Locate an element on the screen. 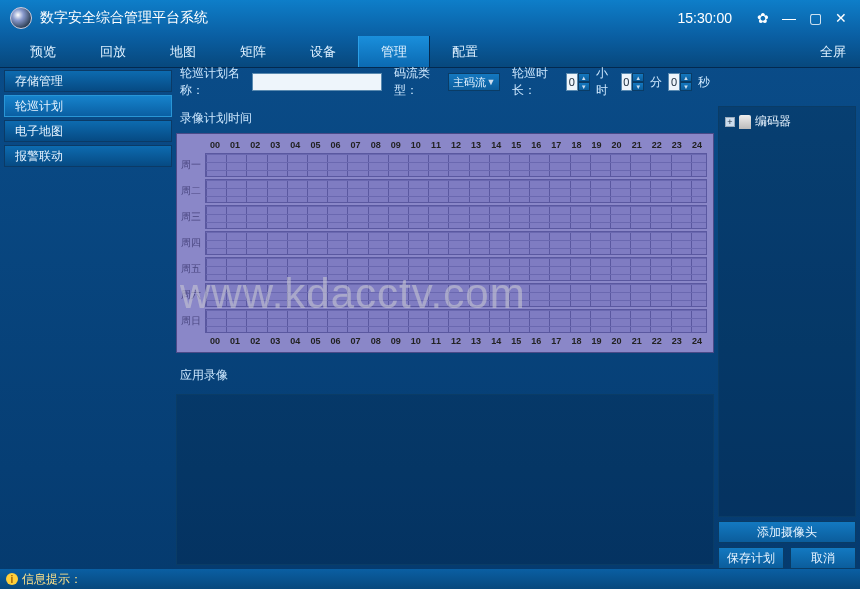 The image size is (860, 589). hour-label: 08 is located at coordinates (376, 145).